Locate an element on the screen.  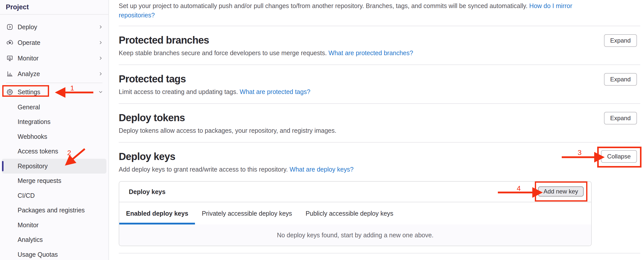
chevron-down-icon is located at coordinates (101, 92).